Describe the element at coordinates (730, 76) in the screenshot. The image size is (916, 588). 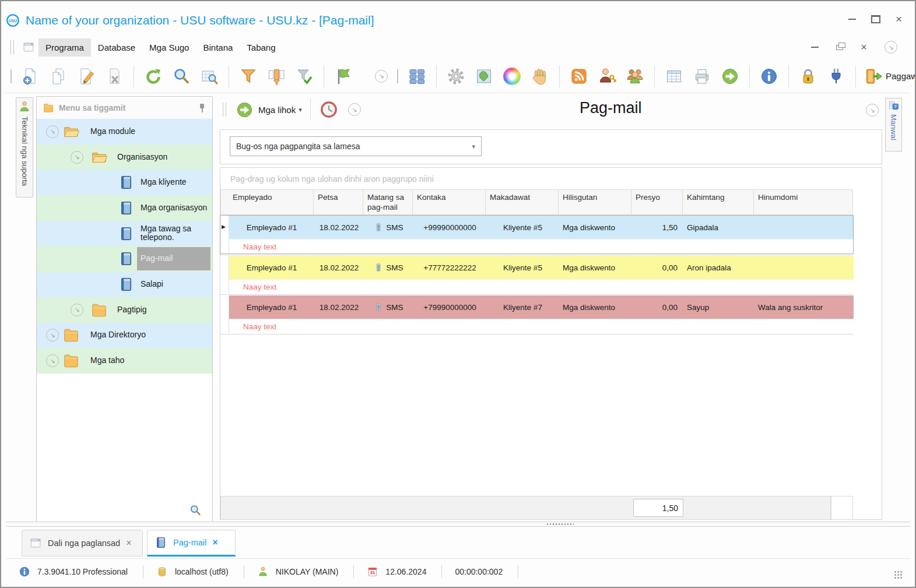
I see `export-icon` at that location.